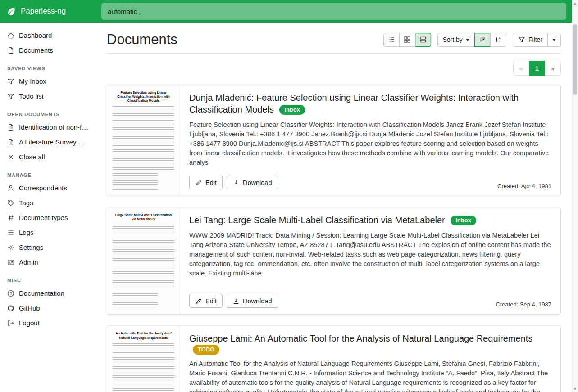 This screenshot has height=392, width=578. Describe the element at coordinates (456, 40) in the screenshot. I see `sort-by-button: Sort by` at that location.